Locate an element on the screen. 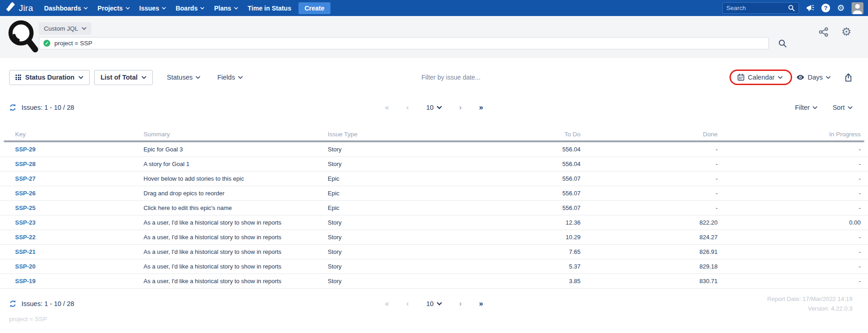 The height and width of the screenshot is (333, 868). done-value: - is located at coordinates (649, 208).